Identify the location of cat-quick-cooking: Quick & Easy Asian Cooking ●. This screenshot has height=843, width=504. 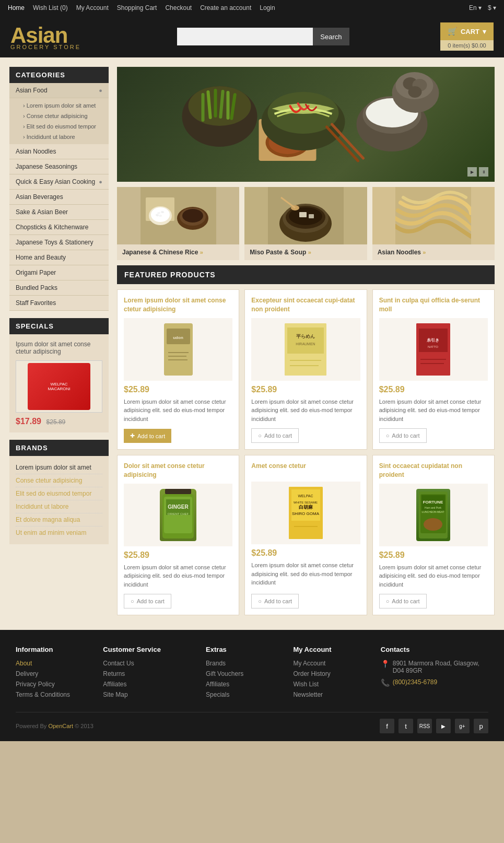
(59, 182).